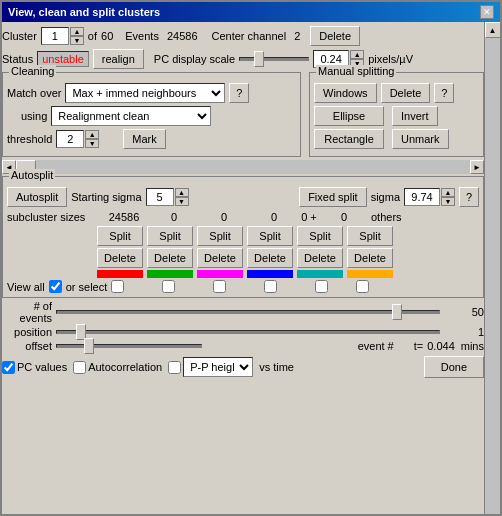 The width and height of the screenshot is (502, 516). I want to click on mark-button: Mark, so click(144, 139).